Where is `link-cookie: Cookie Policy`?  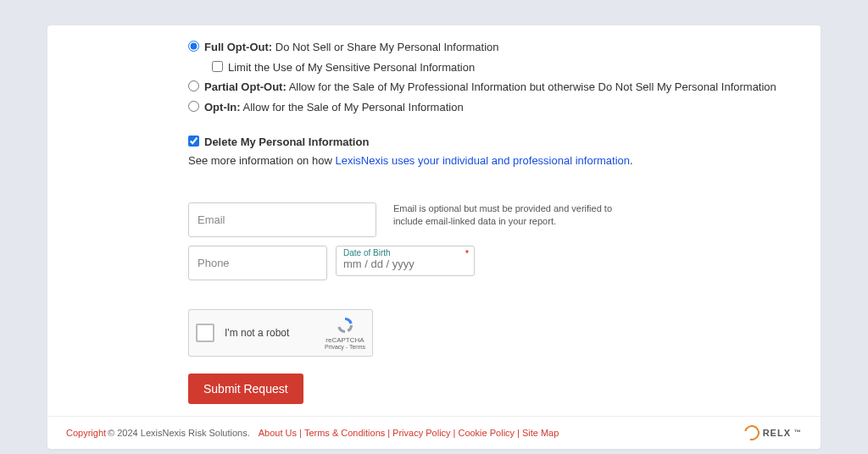
link-cookie: Cookie Policy is located at coordinates (487, 433).